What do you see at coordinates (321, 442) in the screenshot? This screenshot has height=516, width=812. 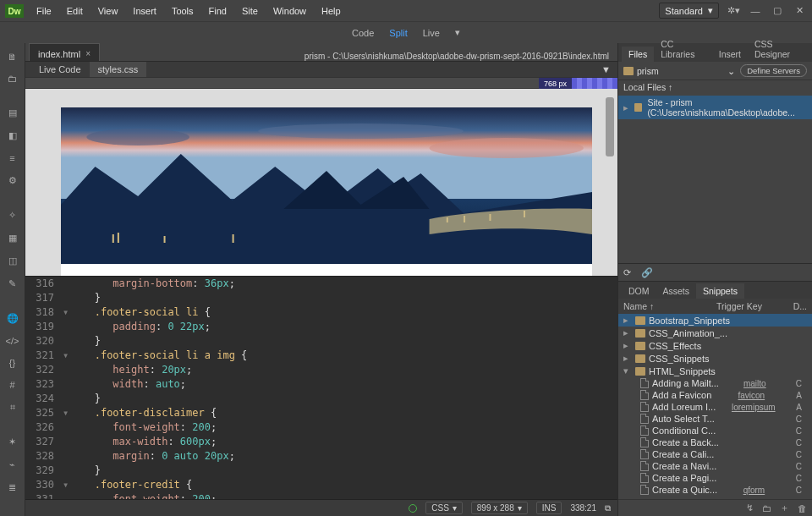 I see `code-line: 327 max-width: 600px;` at bounding box center [321, 442].